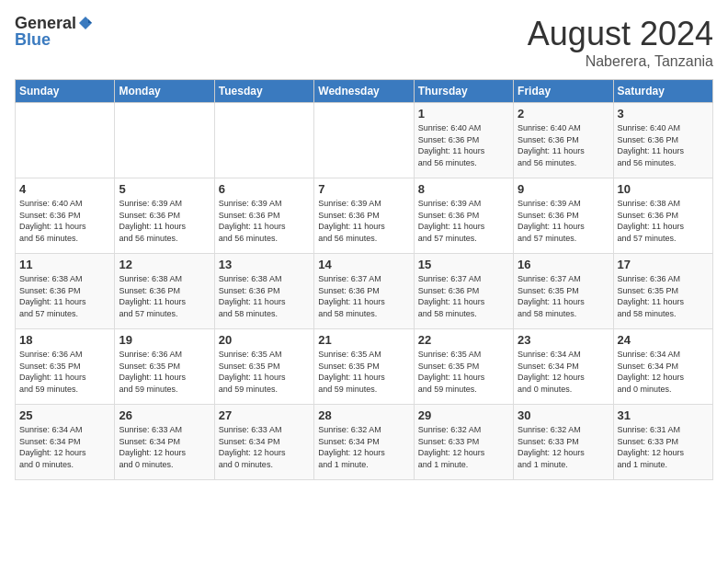 This screenshot has height=563, width=728. What do you see at coordinates (463, 216) in the screenshot?
I see `calendar-cell: 8Sunrise: 6:39 AM Sunset: 6:36 PM Daylig…` at bounding box center [463, 216].